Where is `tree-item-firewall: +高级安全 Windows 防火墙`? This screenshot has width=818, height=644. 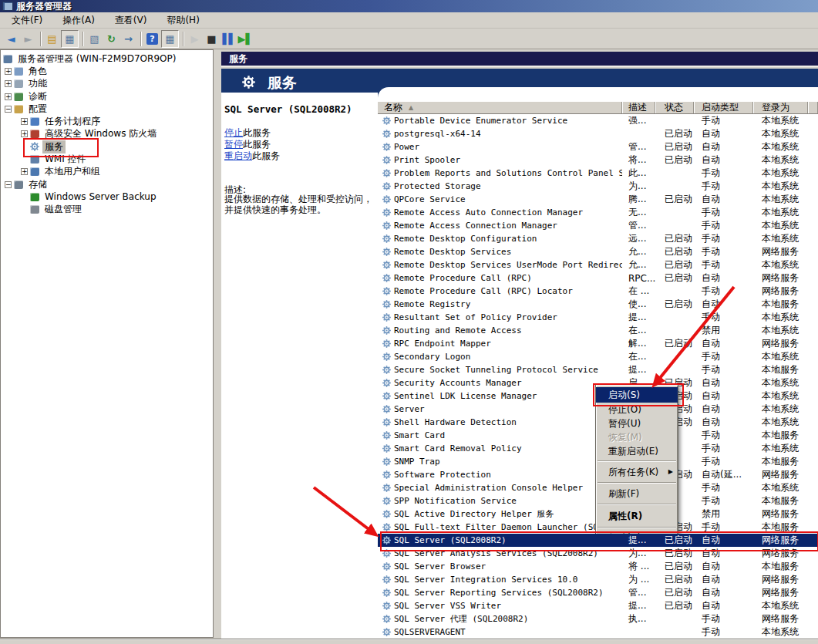 tree-item-firewall: +高级安全 Windows 防火墙 is located at coordinates (106, 134).